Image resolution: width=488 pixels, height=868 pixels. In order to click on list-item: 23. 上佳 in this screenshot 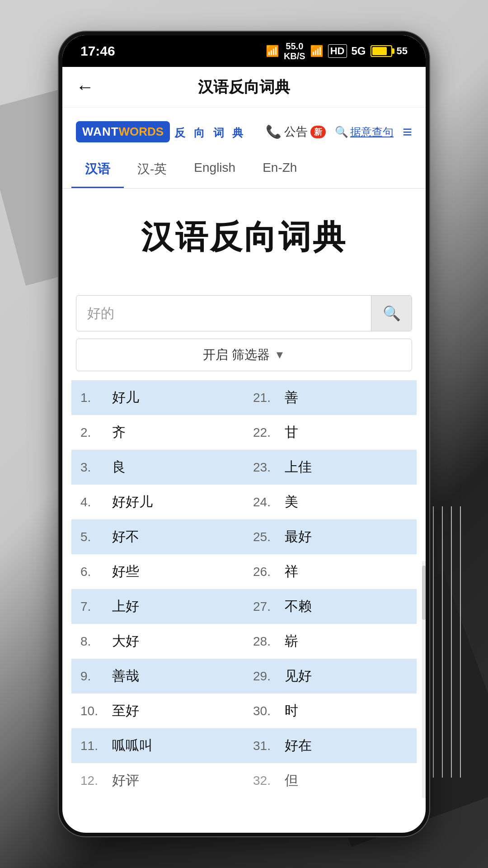, I will do `click(330, 467)`.